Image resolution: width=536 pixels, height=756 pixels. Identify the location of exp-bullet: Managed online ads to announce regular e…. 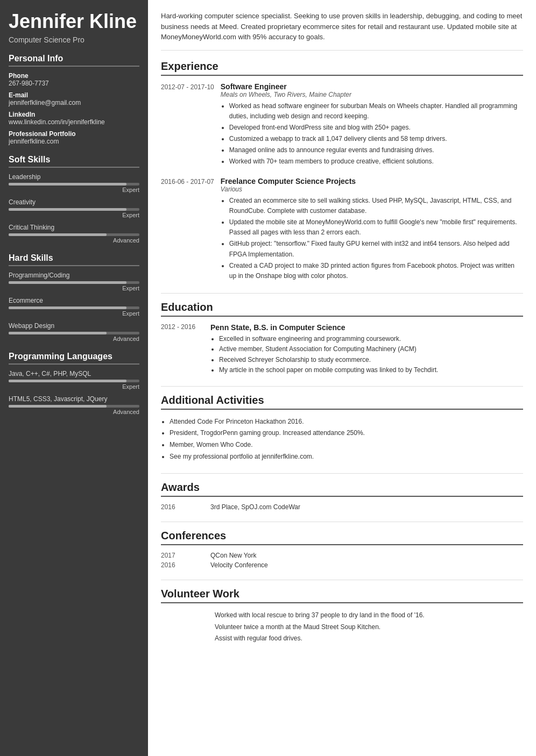
(376, 151).